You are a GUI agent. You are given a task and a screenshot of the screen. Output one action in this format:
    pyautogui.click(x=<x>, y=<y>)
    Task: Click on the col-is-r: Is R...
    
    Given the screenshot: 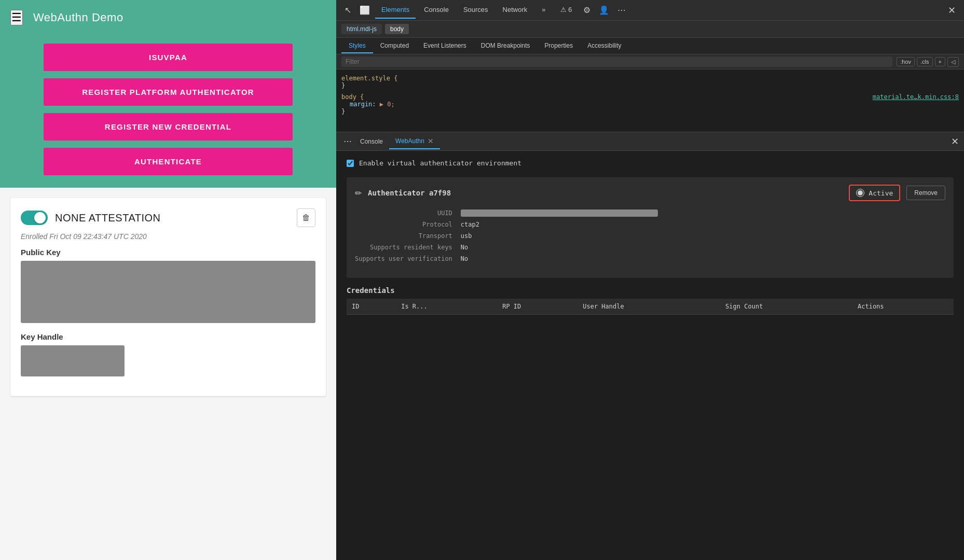 What is the action you would take?
    pyautogui.click(x=446, y=307)
    